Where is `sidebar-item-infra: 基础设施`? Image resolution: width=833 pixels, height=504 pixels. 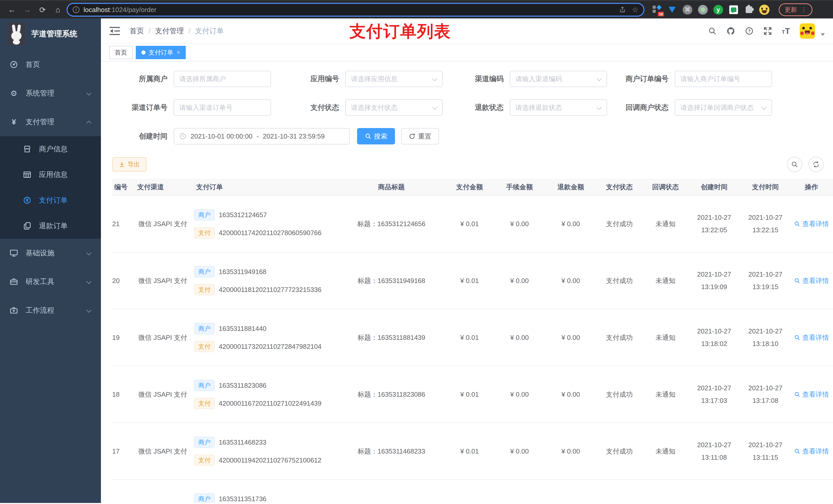 sidebar-item-infra: 基础设施 is located at coordinates (51, 253).